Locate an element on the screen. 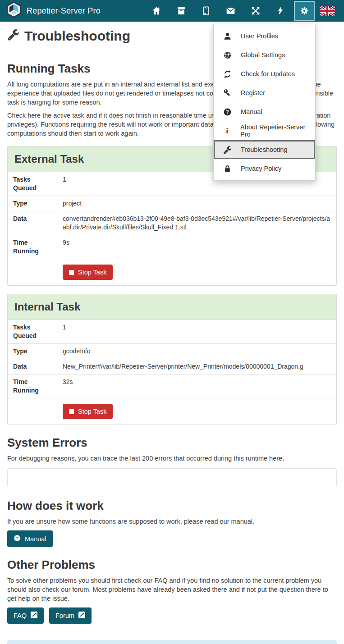 The height and width of the screenshot is (644, 344). menu-item-register: Register is located at coordinates (264, 93).